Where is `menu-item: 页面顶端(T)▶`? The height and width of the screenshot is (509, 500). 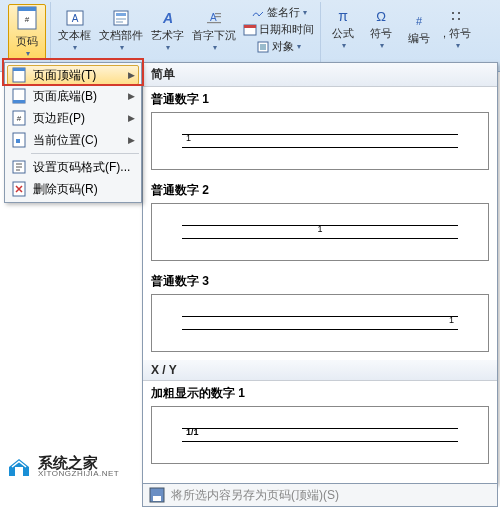 menu-item: 页面顶端(T)▶ is located at coordinates (73, 75).